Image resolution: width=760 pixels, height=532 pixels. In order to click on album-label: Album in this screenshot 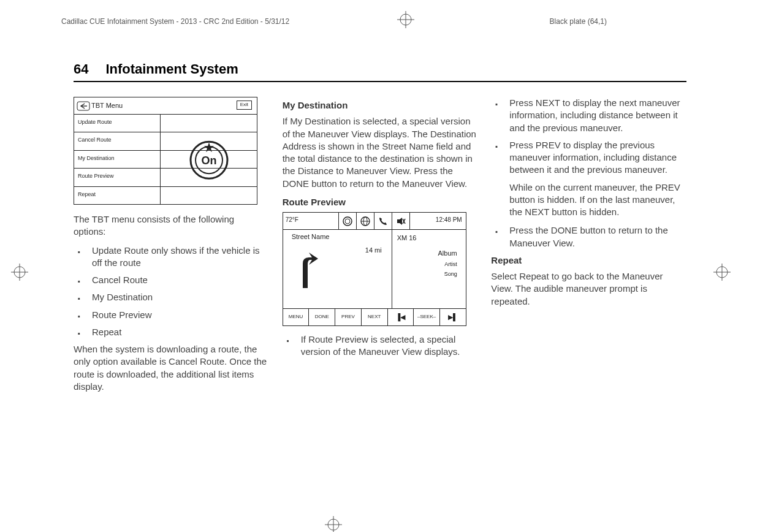, I will do `click(429, 254)`.